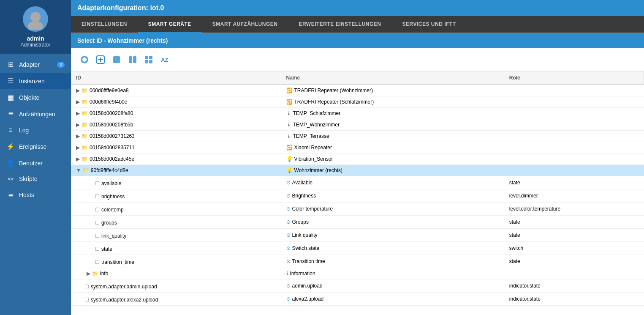 The width and height of the screenshot is (644, 315). What do you see at coordinates (35, 130) in the screenshot?
I see `sidebar-item-log: ≡ Log` at bounding box center [35, 130].